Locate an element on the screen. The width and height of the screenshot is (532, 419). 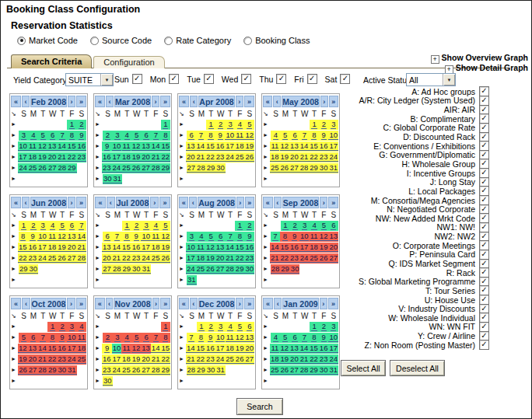
calendar-day-cell: 1 is located at coordinates (211, 124).